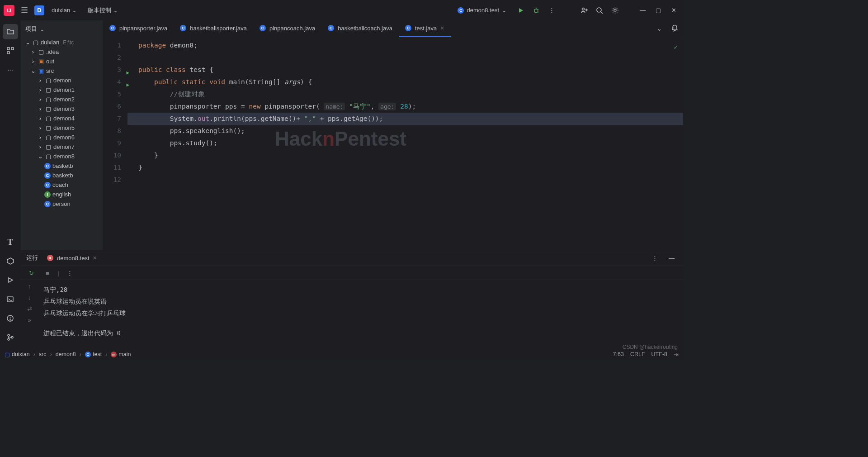 This screenshot has height=457, width=868. Describe the element at coordinates (213, 29) in the screenshot. I see `tab-basketballsporter: Cbasketballsporter.java` at that location.